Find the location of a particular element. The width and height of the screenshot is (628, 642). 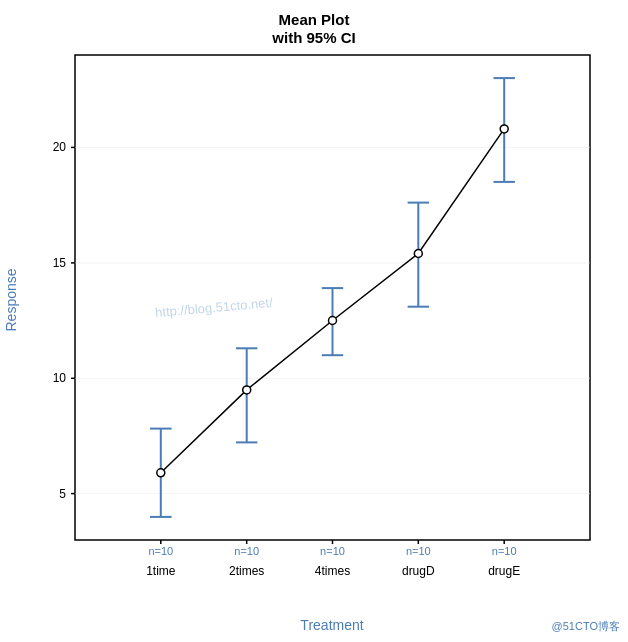

n-label-5: n=10 is located at coordinates (504, 551).